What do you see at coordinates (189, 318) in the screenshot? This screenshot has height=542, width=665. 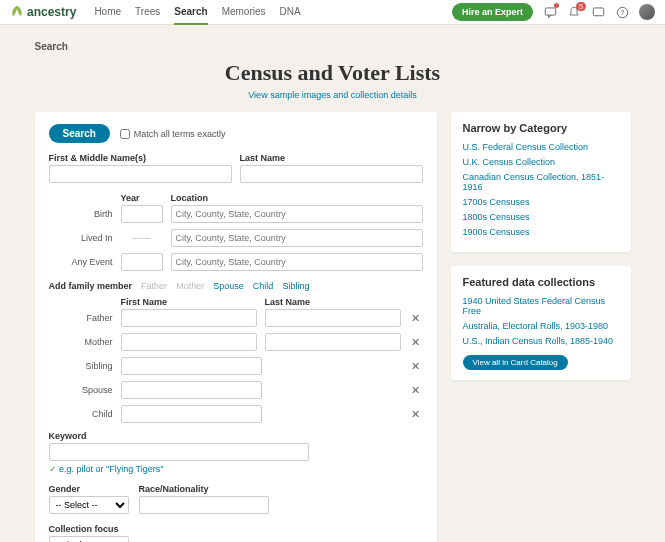 I see `father-first-input` at bounding box center [189, 318].